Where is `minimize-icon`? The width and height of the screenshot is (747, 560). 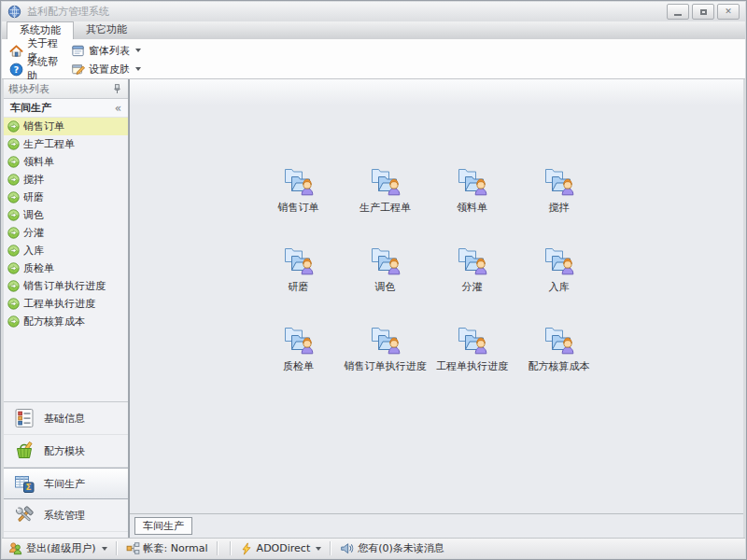
minimize-icon is located at coordinates (678, 15).